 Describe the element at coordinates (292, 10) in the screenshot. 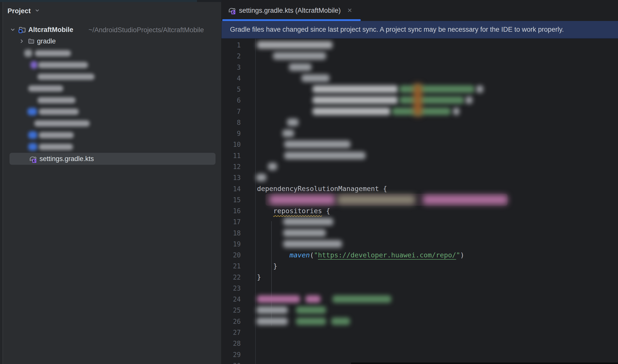

I see `tab-settings-gradle-kts: settings.gradle.kts (AltcraftMobile) ✕` at that location.